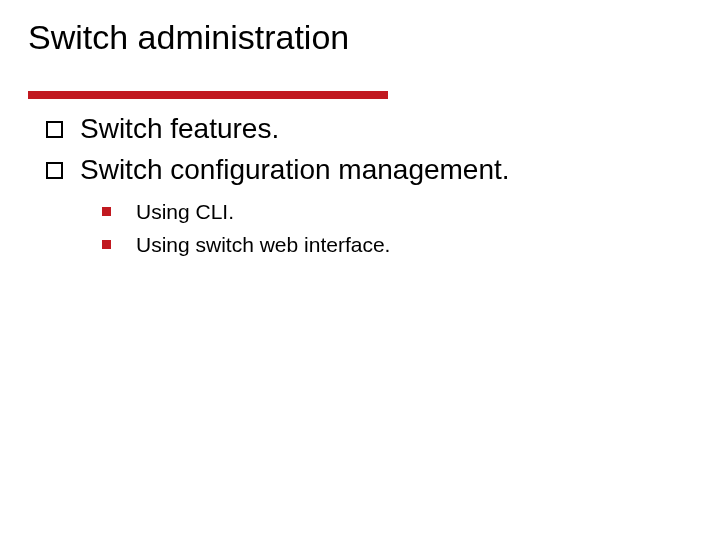 The image size is (720, 540). What do you see at coordinates (360, 38) in the screenshot?
I see `slide-title: Switch administration` at bounding box center [360, 38].